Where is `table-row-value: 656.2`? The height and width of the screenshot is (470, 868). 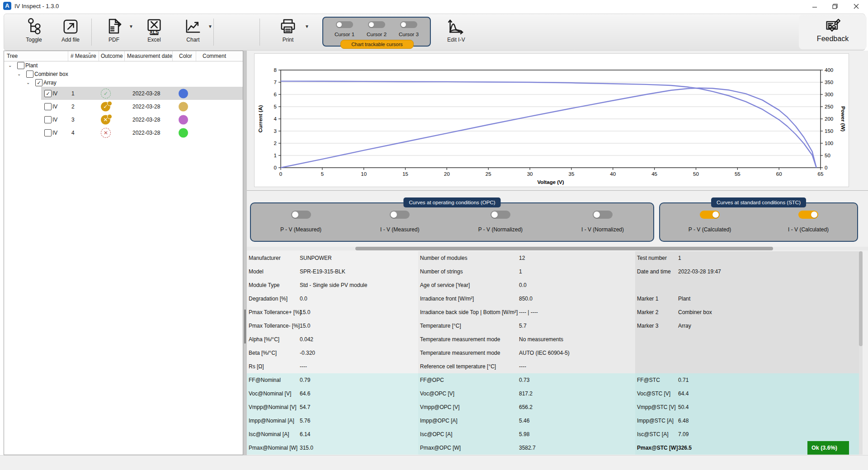 table-row-value: 656.2 is located at coordinates (526, 407).